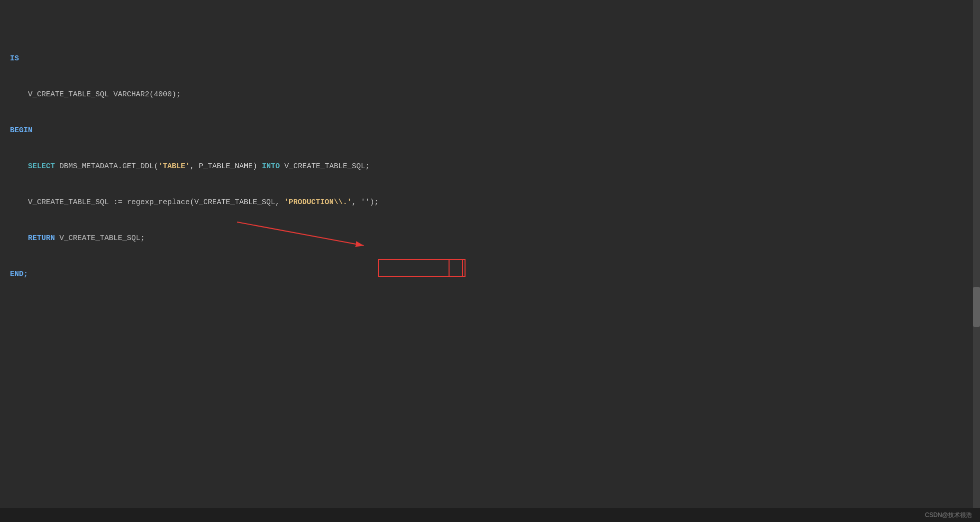 This screenshot has height=522, width=980. I want to click on line-end-top: END;, so click(490, 274).